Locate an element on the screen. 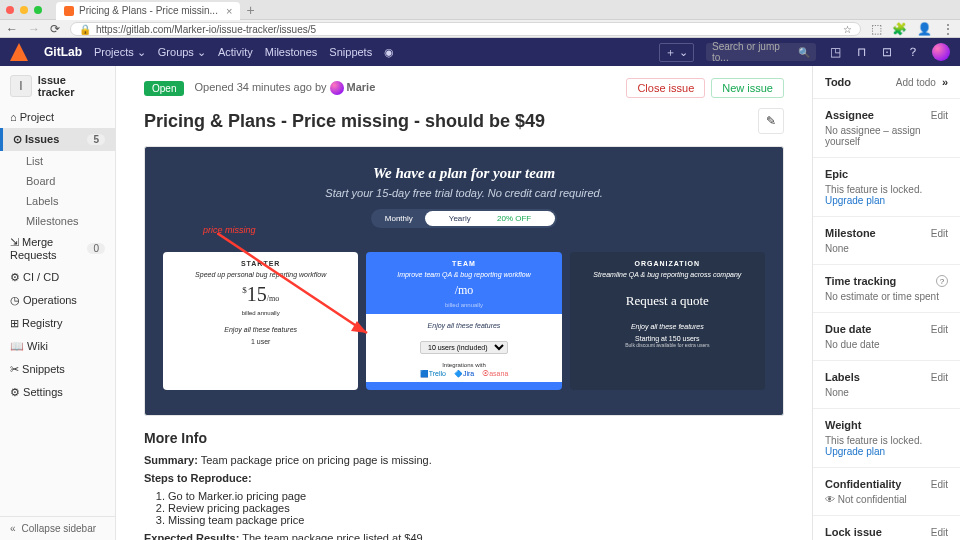 Image resolution: width=960 pixels, height=540 pixels. chrome-menu-icon: ⋮ is located at coordinates (948, 29).